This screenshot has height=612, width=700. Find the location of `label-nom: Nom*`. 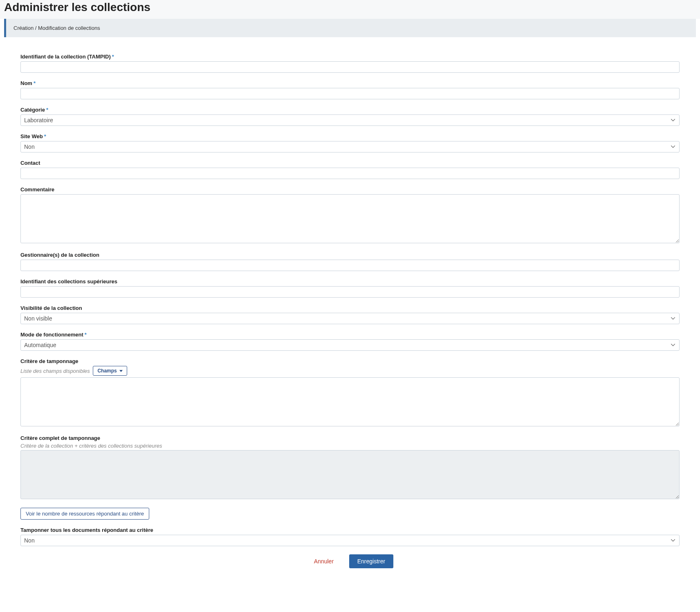

label-nom: Nom* is located at coordinates (350, 83).